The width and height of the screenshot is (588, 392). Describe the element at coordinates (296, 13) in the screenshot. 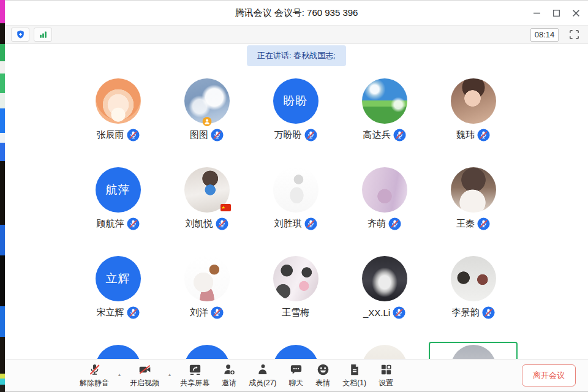

I see `window-title: 腾讯会议 会议号: 760 935 396` at that location.